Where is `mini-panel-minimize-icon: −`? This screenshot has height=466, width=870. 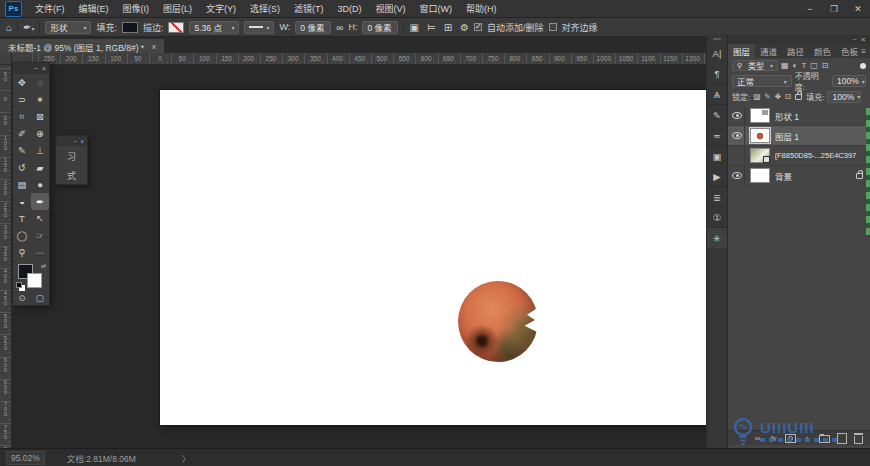
mini-panel-minimize-icon: − is located at coordinates (75, 142).